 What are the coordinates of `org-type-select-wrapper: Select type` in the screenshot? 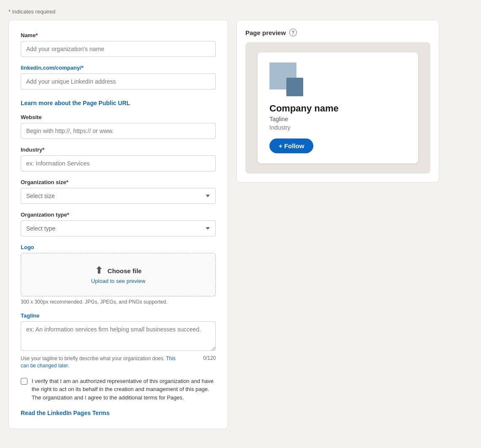 It's located at (118, 228).